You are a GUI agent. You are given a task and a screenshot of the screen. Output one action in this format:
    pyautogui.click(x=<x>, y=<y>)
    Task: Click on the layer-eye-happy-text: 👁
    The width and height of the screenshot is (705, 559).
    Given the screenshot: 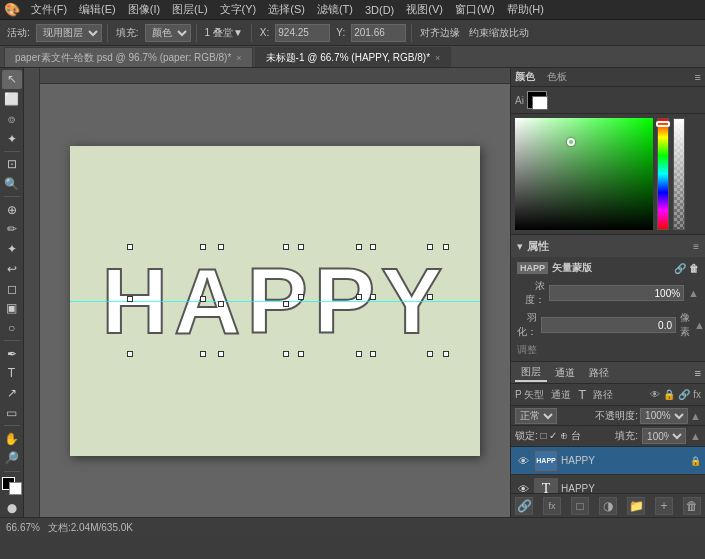 What is the action you would take?
    pyautogui.click(x=523, y=488)
    